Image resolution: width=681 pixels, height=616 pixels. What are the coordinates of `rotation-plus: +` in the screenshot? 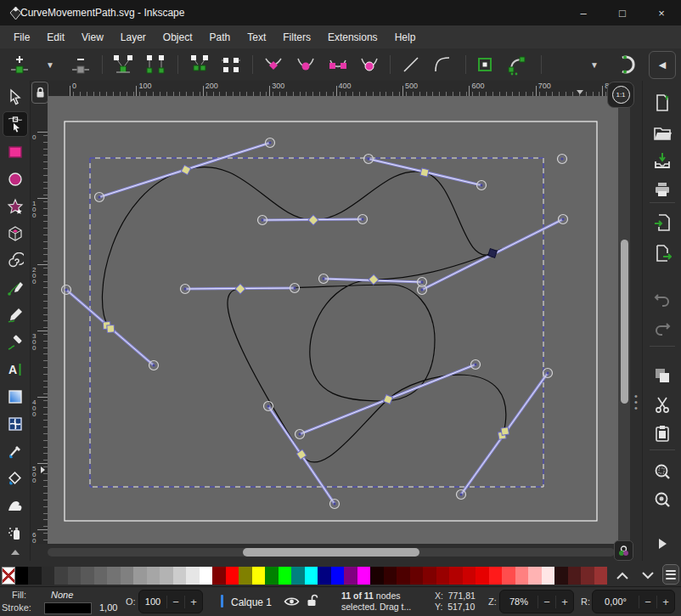 It's located at (666, 602).